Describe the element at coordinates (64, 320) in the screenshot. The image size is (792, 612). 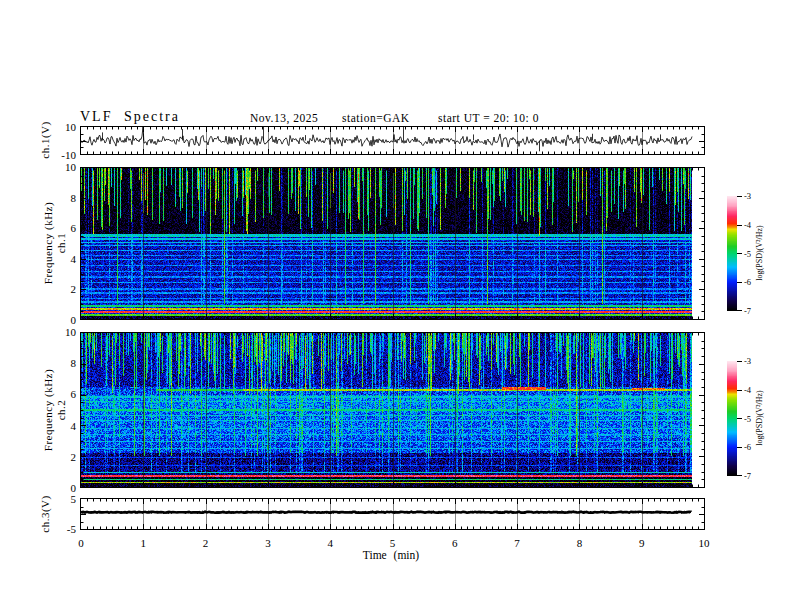
I see `ch1-spec-ytick-label: 0` at that location.